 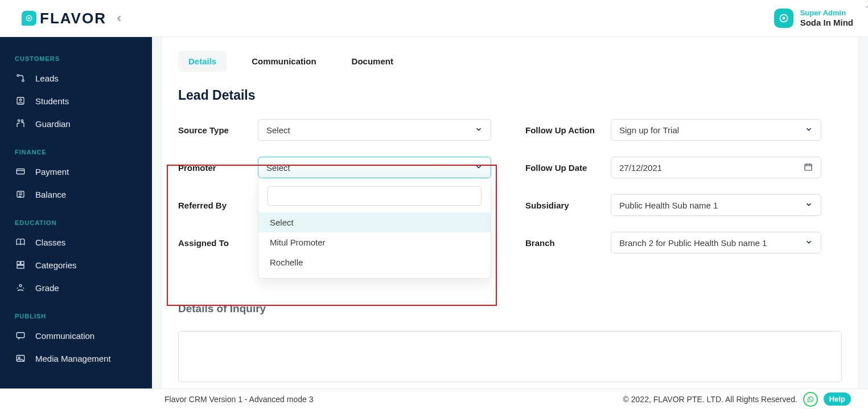 What do you see at coordinates (375, 130) in the screenshot?
I see `select-source-type: Select` at bounding box center [375, 130].